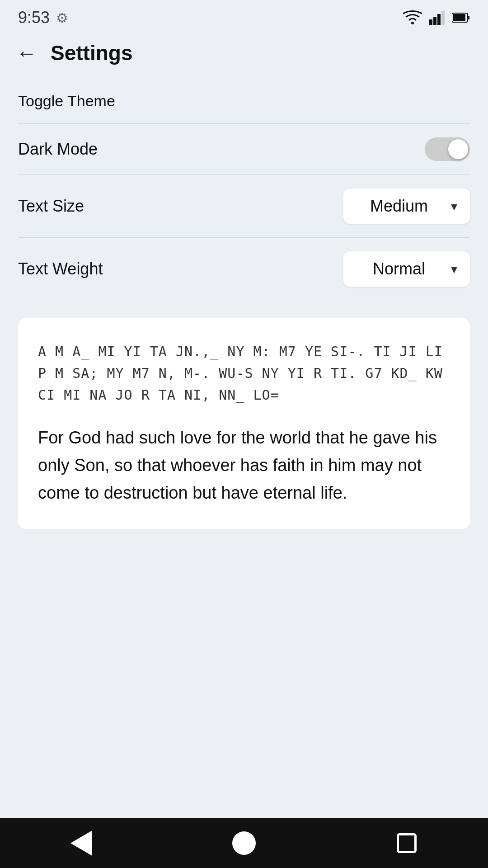 Image resolution: width=488 pixels, height=868 pixels. I want to click on toggle-theme-section: Toggle Theme, so click(244, 106).